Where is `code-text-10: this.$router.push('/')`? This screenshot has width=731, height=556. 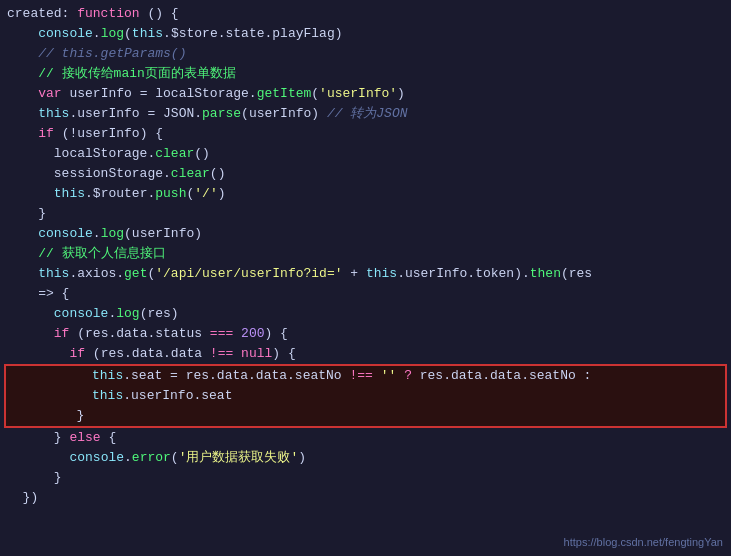 code-text-10: this.$router.push('/') is located at coordinates (365, 194).